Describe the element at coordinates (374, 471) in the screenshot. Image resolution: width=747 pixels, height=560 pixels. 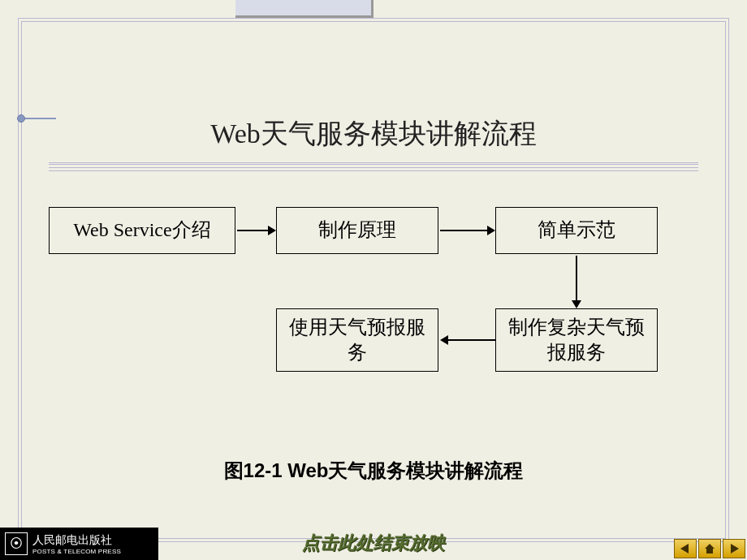
I see `figure-caption: 图12-1 Web天气服务模块讲解流程` at that location.